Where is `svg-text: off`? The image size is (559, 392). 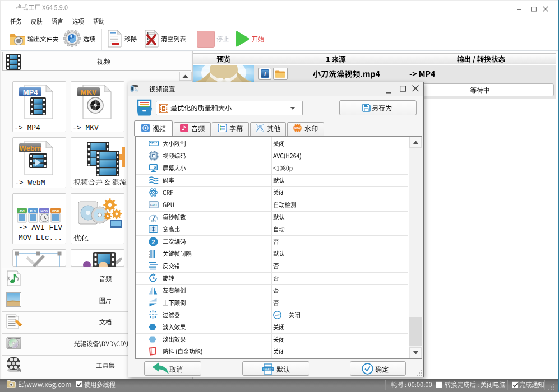 svg-text: off is located at coordinates (278, 315).